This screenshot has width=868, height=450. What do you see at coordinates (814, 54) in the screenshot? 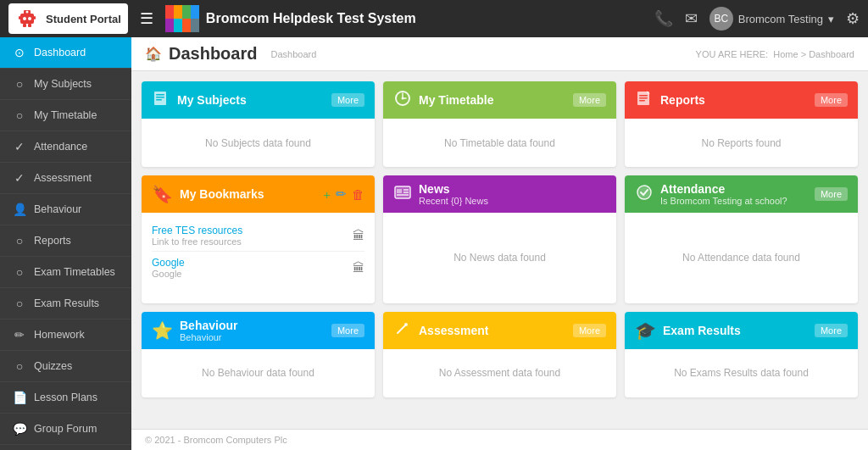
I see `breadcrumb-links: Home > Dashboard` at bounding box center [814, 54].